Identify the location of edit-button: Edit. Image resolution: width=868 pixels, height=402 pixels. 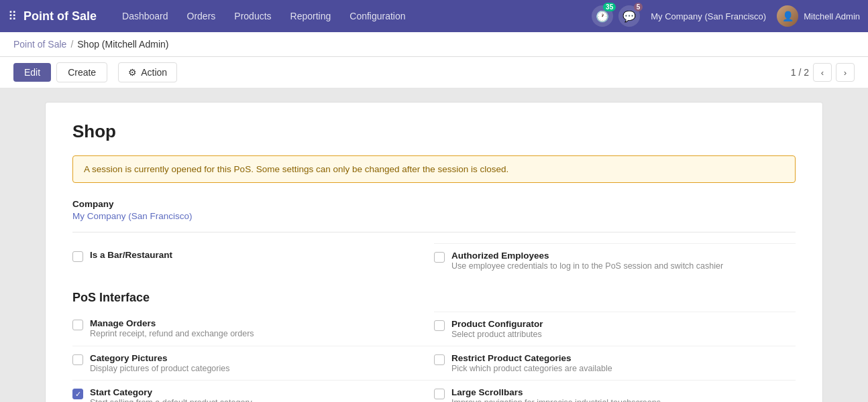
(32, 72).